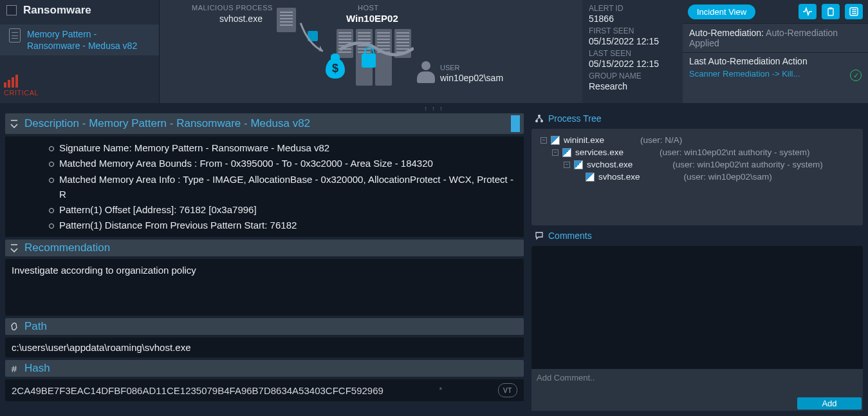 Image resolution: width=868 pixels, height=416 pixels. Describe the element at coordinates (283, 225) in the screenshot. I see `description-item: Pattern(1) Distance From Previous Patter…` at that location.